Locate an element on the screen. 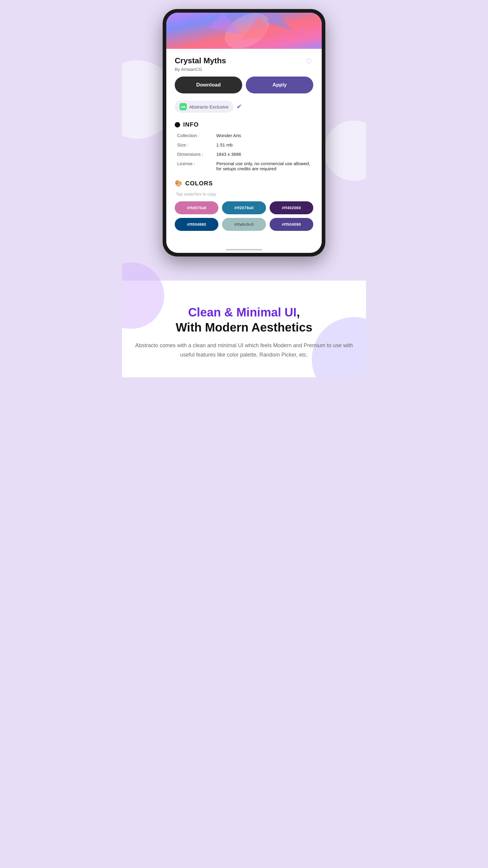  wallpaper-preview is located at coordinates (244, 31).